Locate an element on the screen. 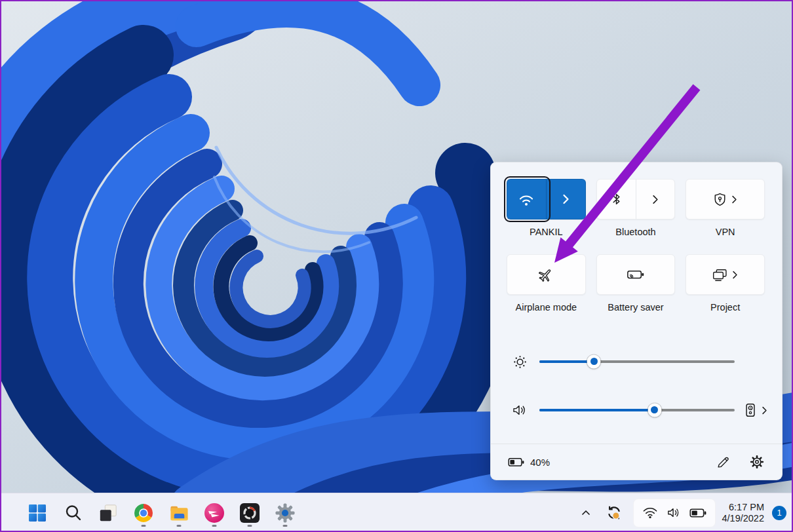  task-view-button is located at coordinates (108, 513).